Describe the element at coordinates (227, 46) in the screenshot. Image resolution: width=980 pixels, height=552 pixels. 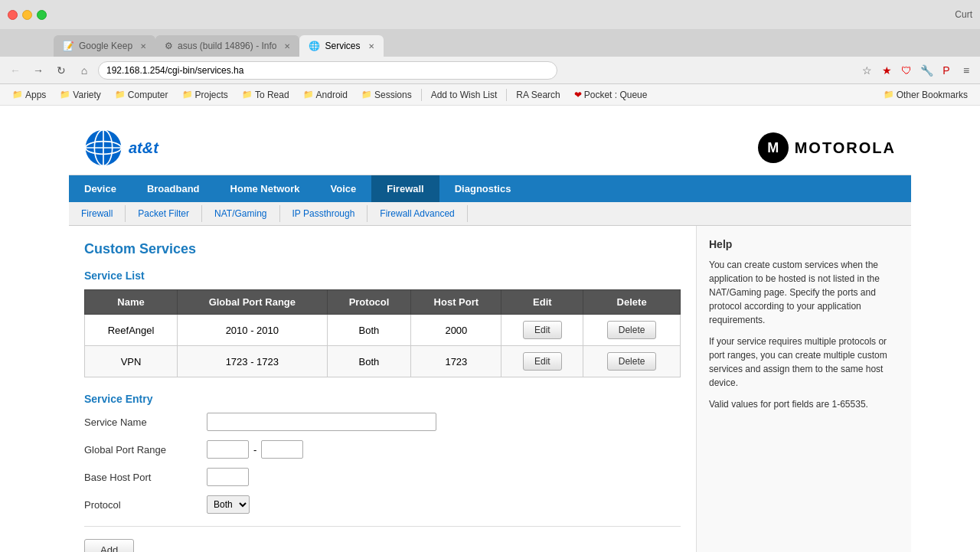
I see `tab-label-asus: asus (build 14896) - Info` at that location.